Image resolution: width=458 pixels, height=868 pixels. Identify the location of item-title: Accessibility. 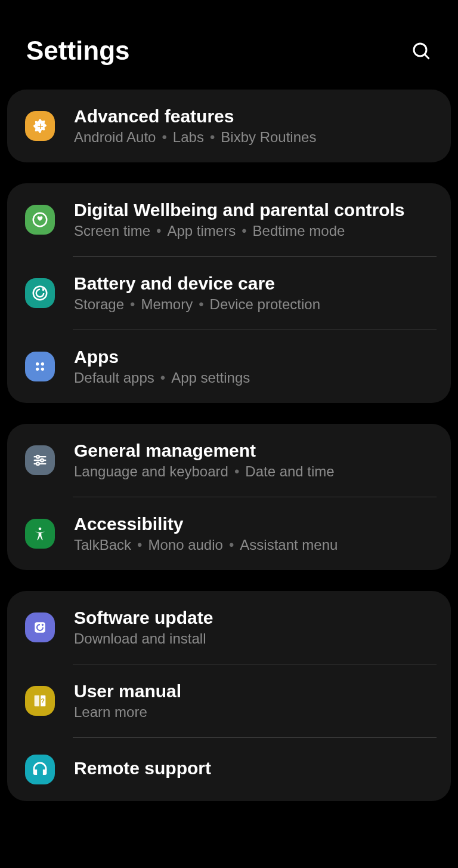
(255, 524).